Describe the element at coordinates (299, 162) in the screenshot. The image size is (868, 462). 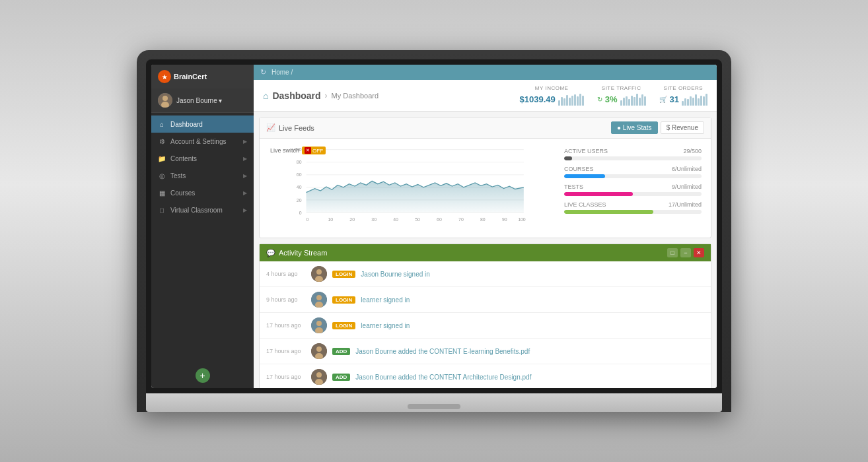
I see `svg-text: 80` at that location.